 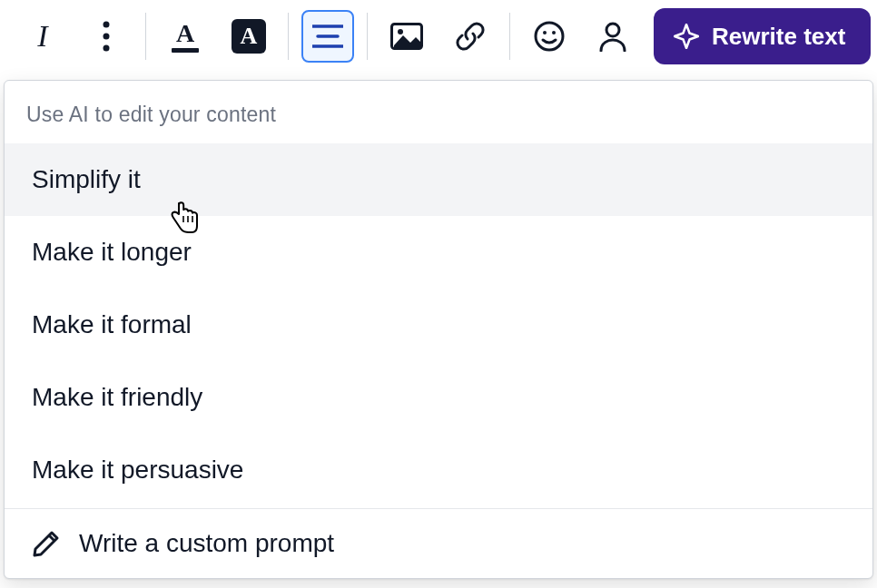 I want to click on rewrite-text-label: Rewrite text, so click(x=779, y=36).